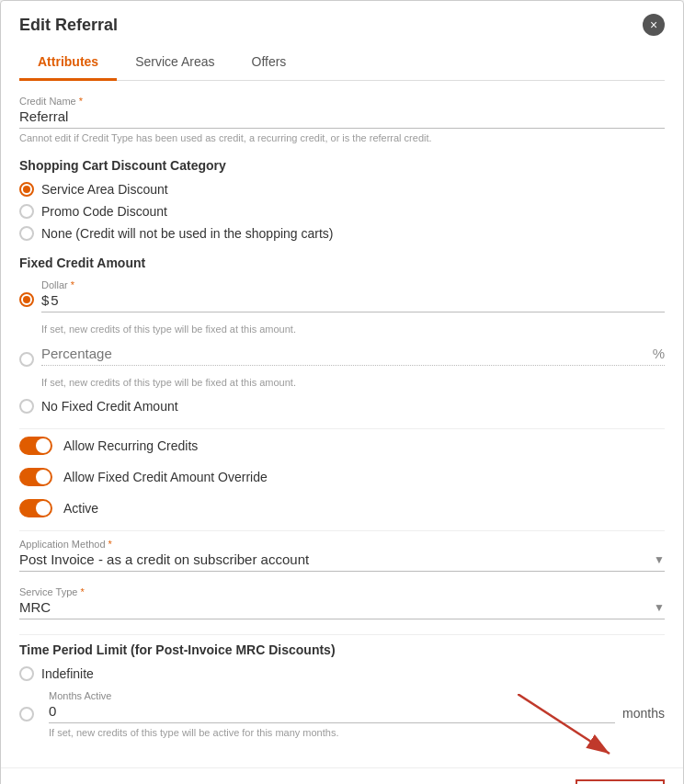 The width and height of the screenshot is (684, 784). Describe the element at coordinates (353, 356) in the screenshot. I see `percentage-subfield: %` at that location.